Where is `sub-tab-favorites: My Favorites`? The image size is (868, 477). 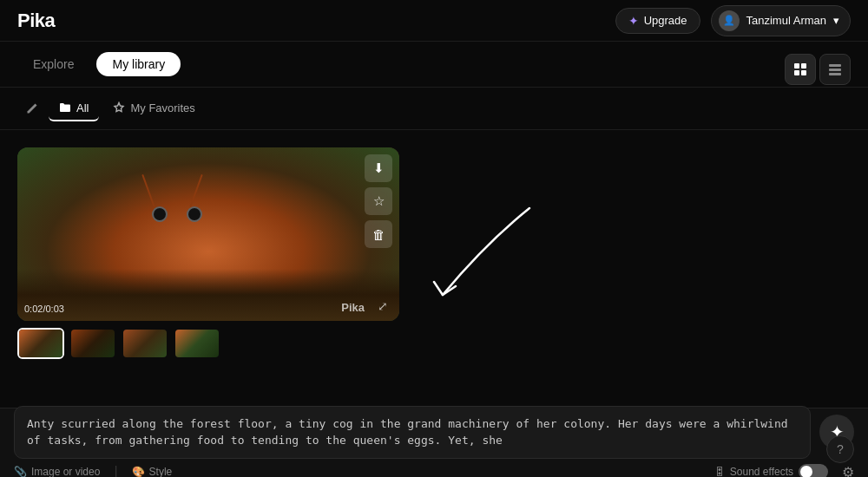 sub-tab-favorites: My Favorites is located at coordinates (154, 109).